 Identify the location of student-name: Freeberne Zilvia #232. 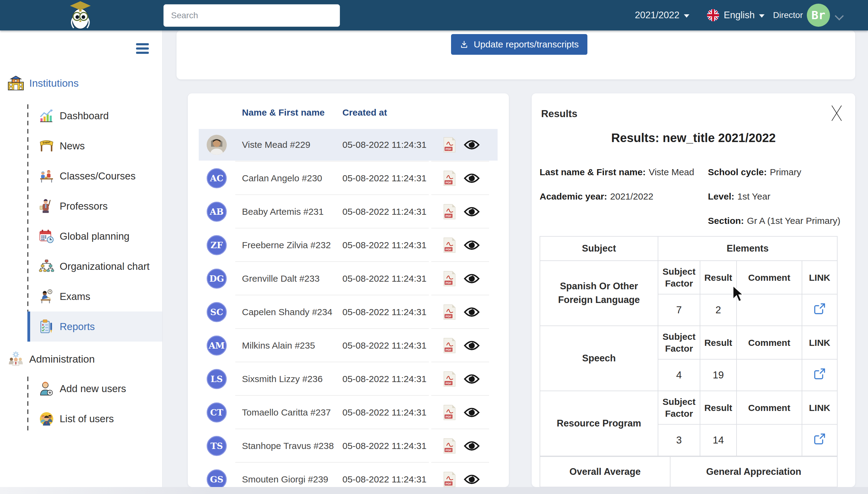
(287, 245).